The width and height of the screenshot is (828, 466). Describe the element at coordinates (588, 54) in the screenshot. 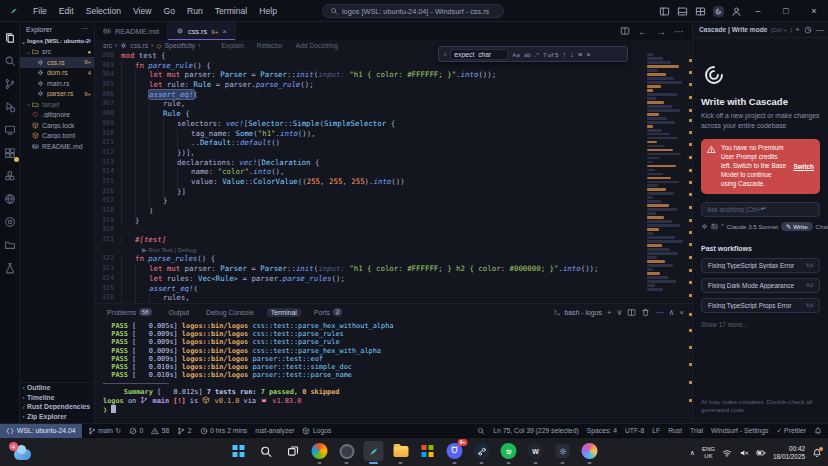

I see `find-close-icon: ×` at that location.